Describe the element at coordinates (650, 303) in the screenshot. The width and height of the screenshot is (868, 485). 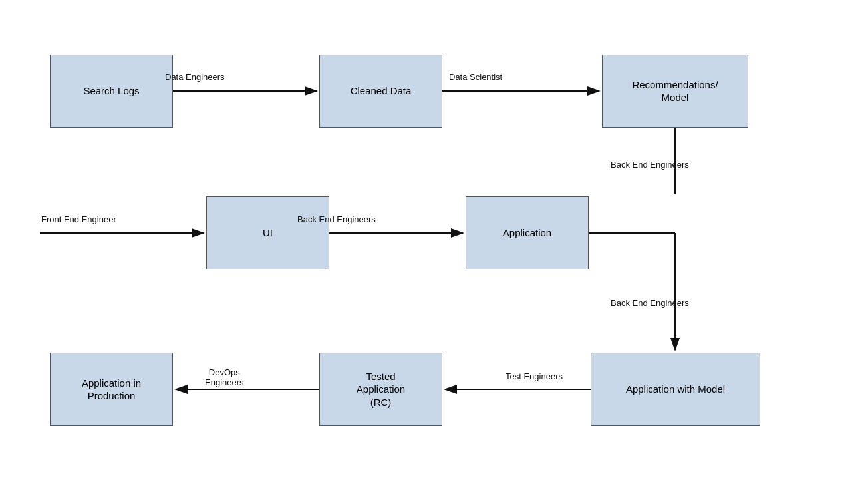
I see `label-back-end-engineers-3: Back End Engineers` at that location.